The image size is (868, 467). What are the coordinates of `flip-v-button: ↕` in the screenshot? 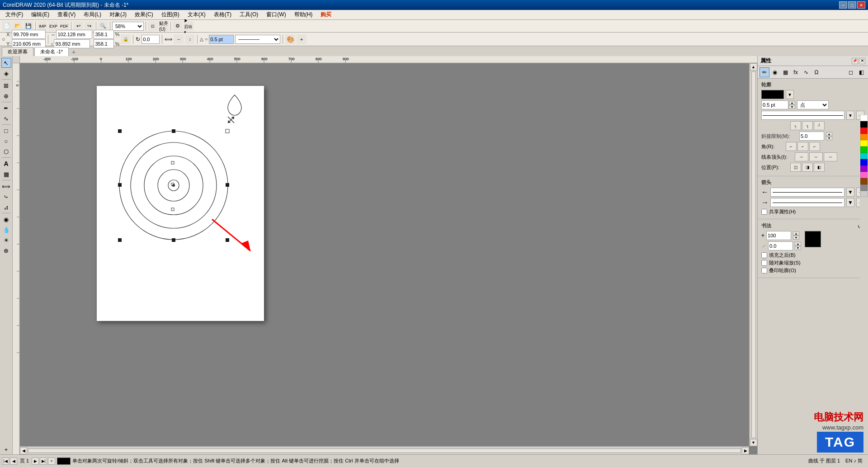 It's located at (190, 39).